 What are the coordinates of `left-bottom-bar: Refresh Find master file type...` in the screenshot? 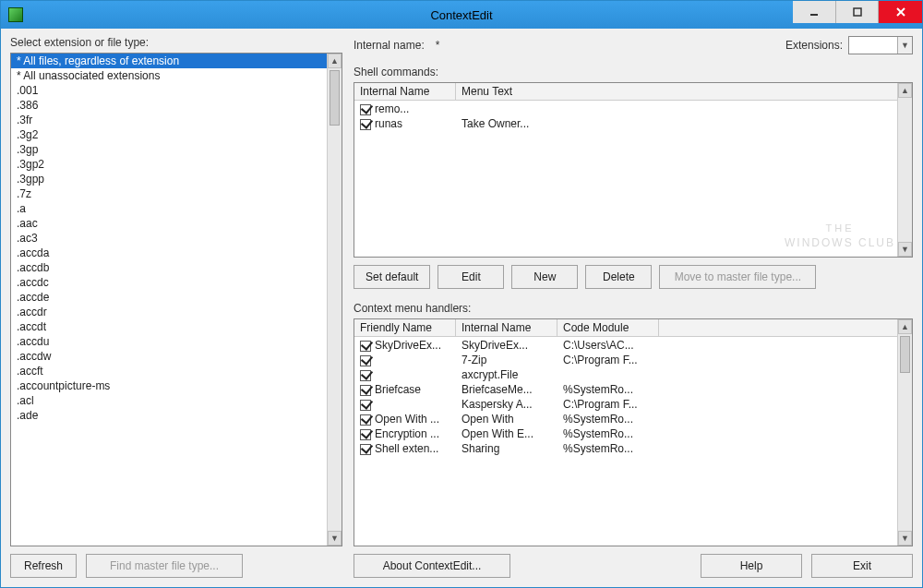 It's located at (176, 562).